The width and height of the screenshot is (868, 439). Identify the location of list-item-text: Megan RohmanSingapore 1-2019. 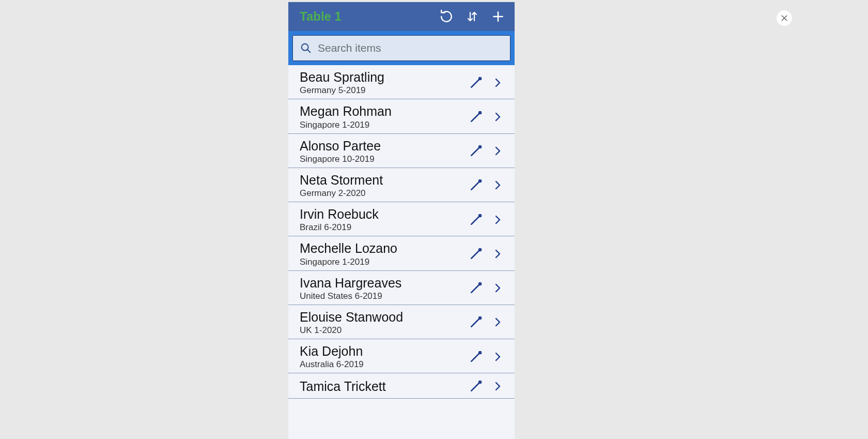
(381, 117).